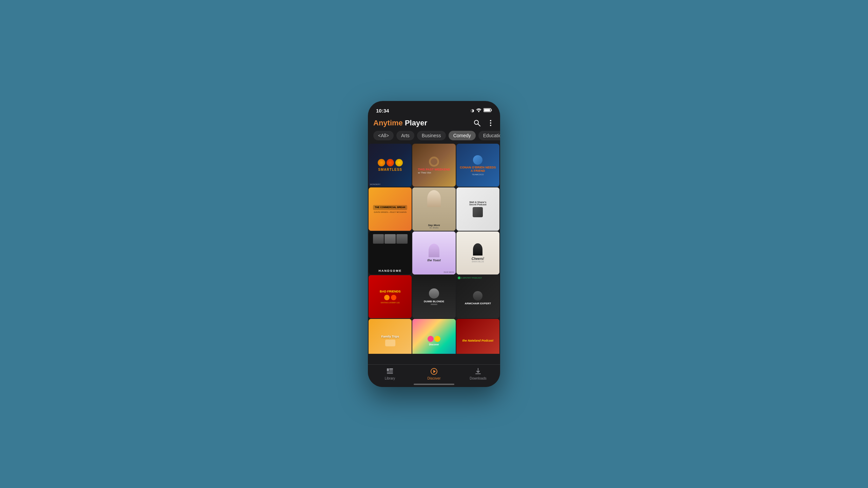 The width and height of the screenshot is (868, 488). I want to click on cheers-title: Cheers!, so click(478, 259).